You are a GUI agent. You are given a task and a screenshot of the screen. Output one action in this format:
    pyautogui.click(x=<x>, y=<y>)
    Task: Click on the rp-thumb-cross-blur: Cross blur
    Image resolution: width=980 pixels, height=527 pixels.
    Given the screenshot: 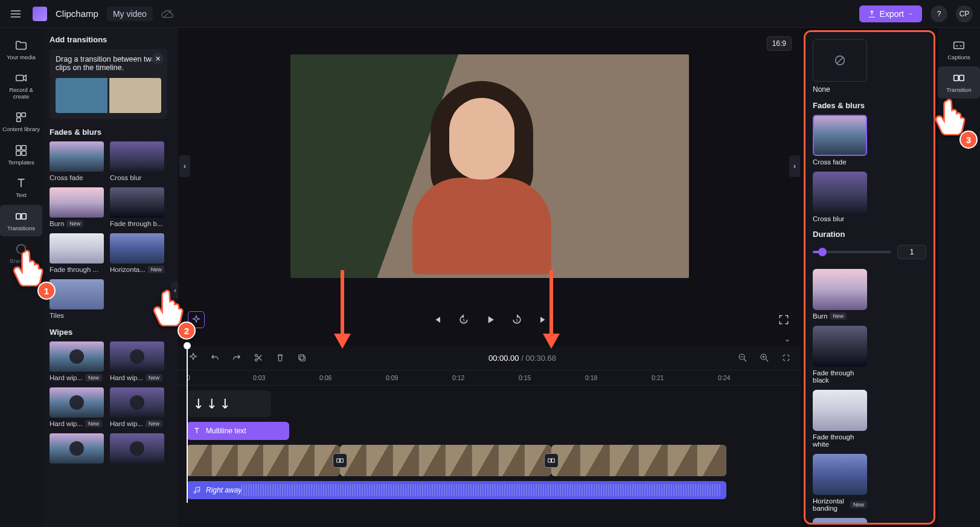 What is the action you would take?
    pyautogui.click(x=840, y=197)
    